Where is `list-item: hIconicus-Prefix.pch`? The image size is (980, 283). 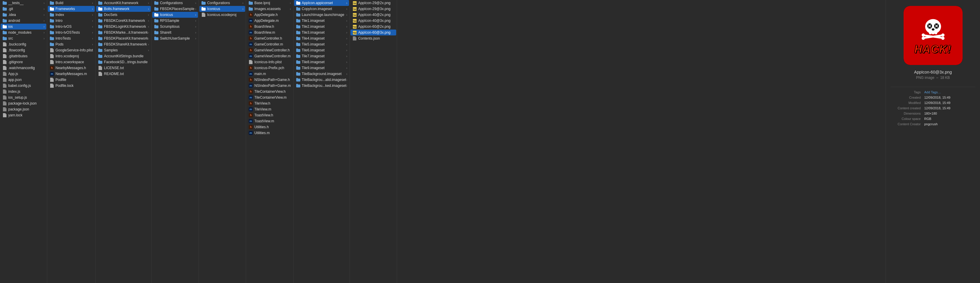
list-item: hIconicus-Prefix.pch is located at coordinates (269, 68).